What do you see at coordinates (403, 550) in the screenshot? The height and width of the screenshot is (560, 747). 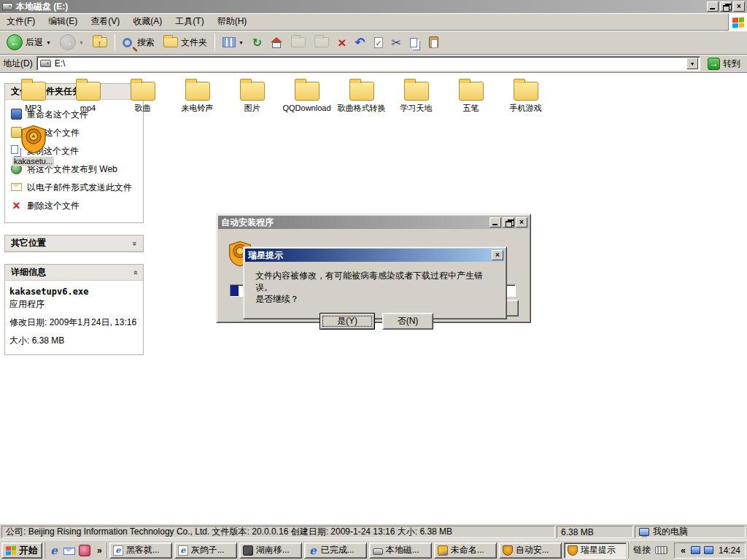 I see `taskbar-task-label: 本地磁...` at bounding box center [403, 550].